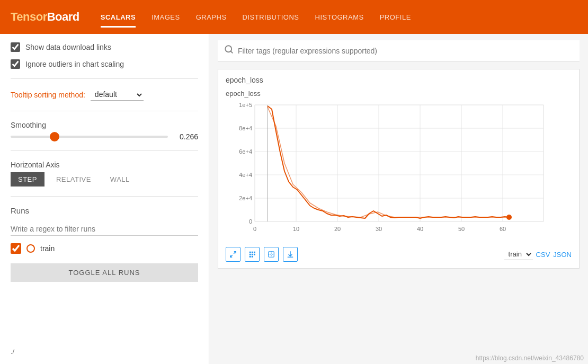  Describe the element at coordinates (15, 64) in the screenshot. I see `ignore-outliers-checkbox` at that location.